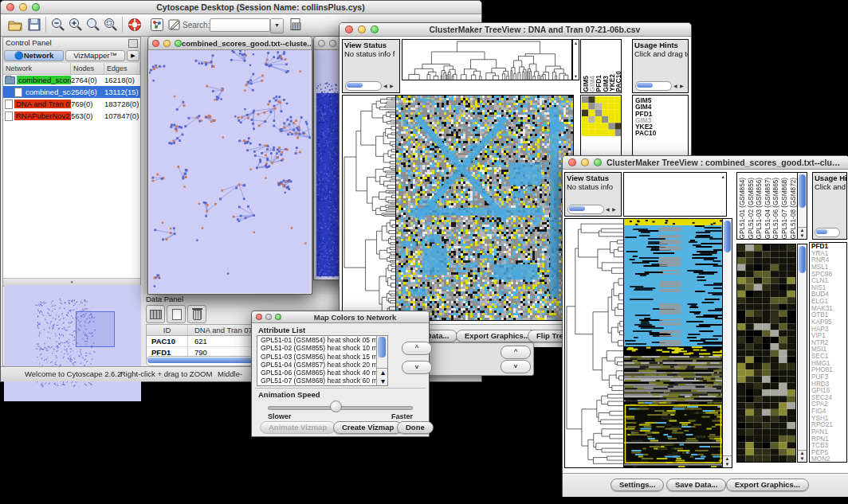 The image size is (848, 504). I want to click on network-row: RNAPuberNov2+563(0)107847(0), so click(72, 116).